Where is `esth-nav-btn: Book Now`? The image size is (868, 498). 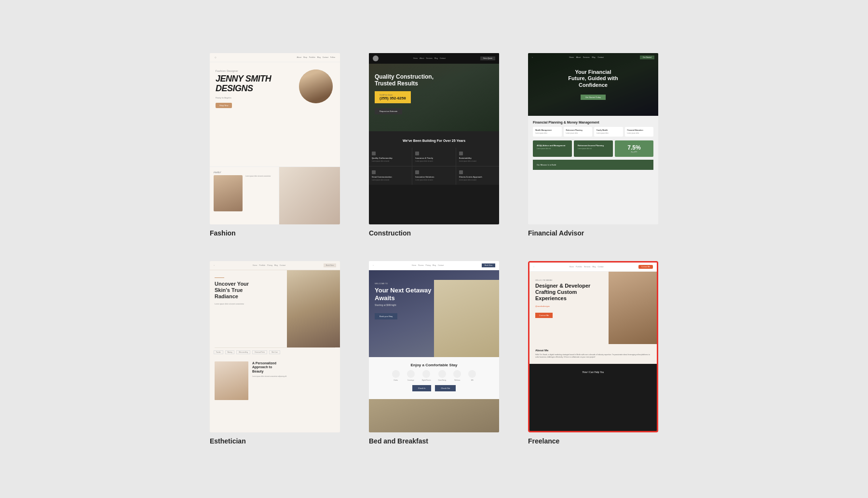 esth-nav-btn: Book Now is located at coordinates (330, 265).